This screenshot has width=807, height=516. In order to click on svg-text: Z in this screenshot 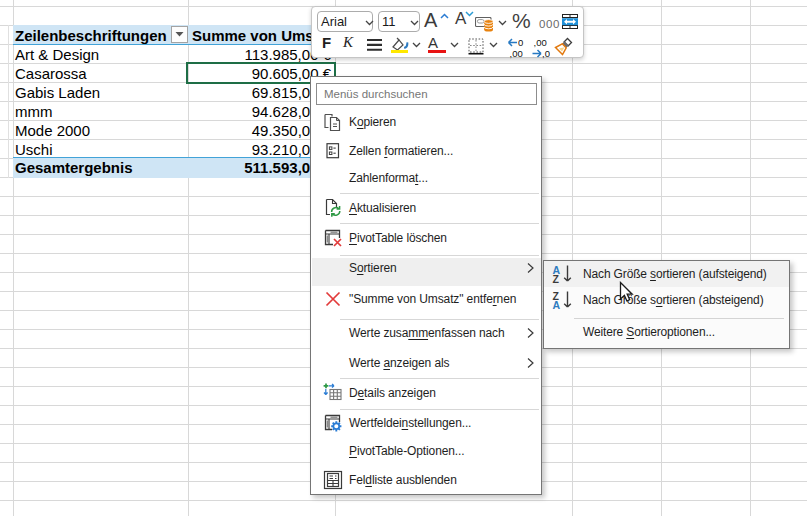, I will do `click(556, 278)`.